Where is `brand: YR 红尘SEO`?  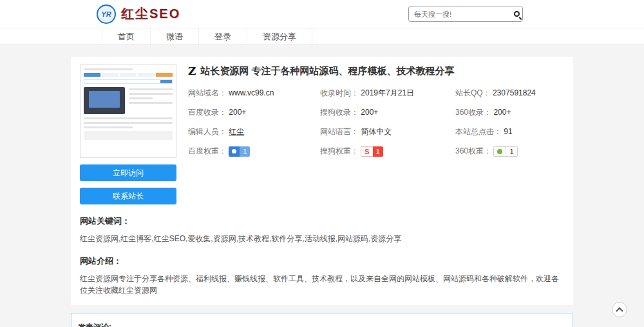 brand: YR 红尘SEO is located at coordinates (138, 14).